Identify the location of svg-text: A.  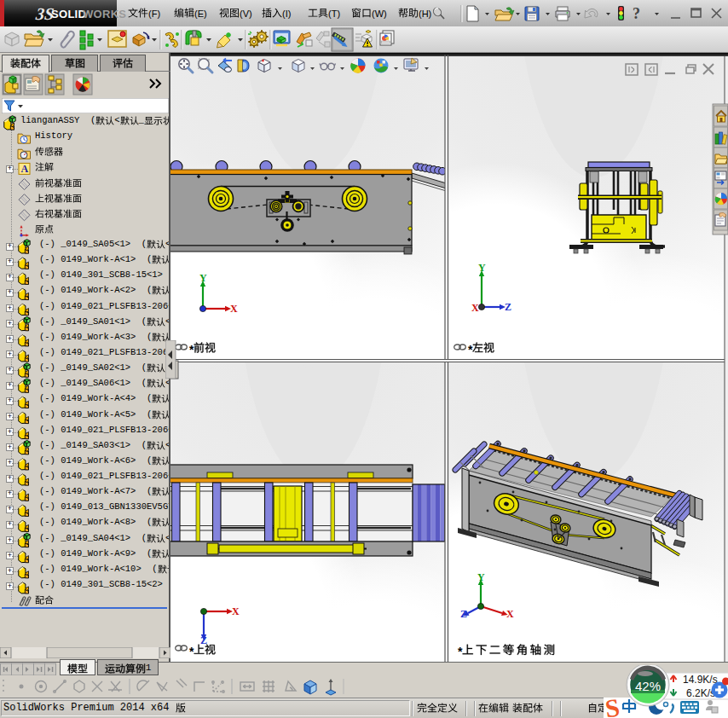
(24, 169).